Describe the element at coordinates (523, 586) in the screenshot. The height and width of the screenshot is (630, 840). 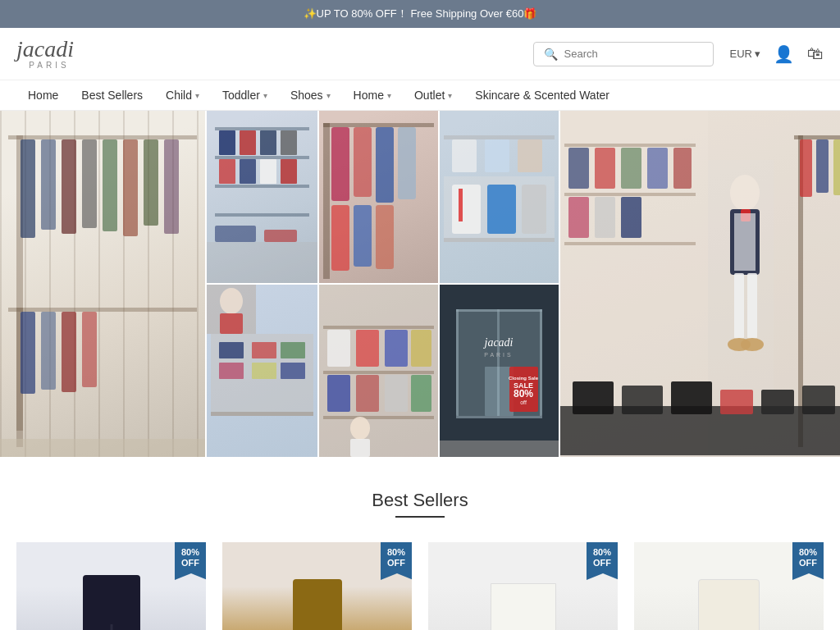
I see `product-card-3: 80% OFF` at that location.